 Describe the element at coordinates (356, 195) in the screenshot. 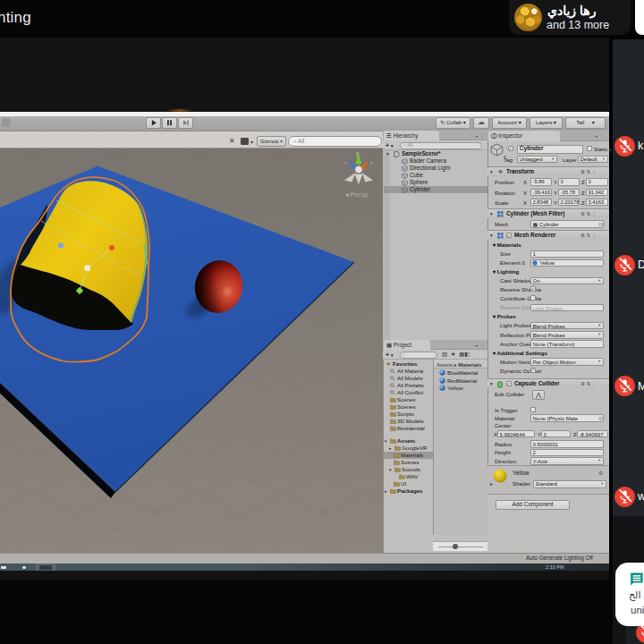

I see `svg-text: ◂ Persp` at that location.